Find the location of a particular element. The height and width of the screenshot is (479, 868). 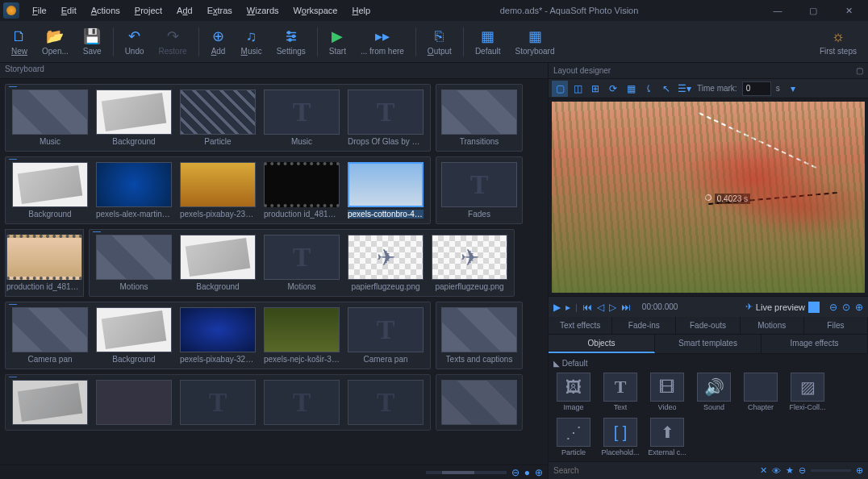

fromhere-button: ▸▸... from here is located at coordinates (382, 42).